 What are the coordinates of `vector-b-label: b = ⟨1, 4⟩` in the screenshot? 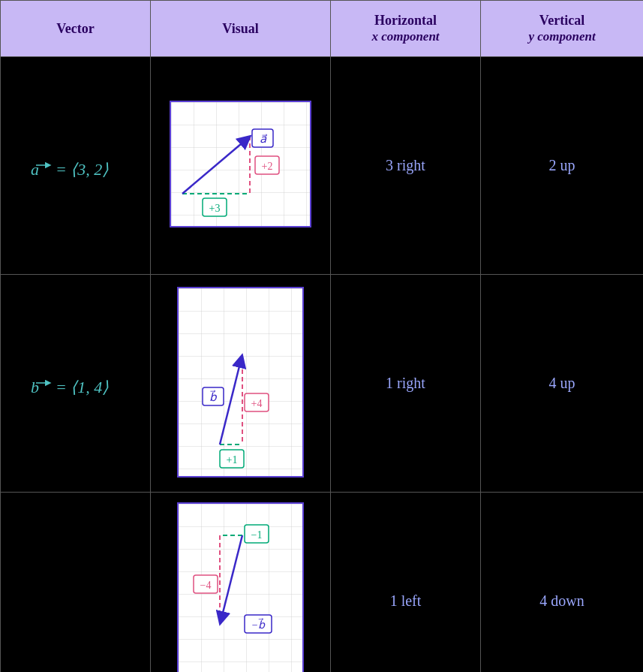 It's located at (76, 384).